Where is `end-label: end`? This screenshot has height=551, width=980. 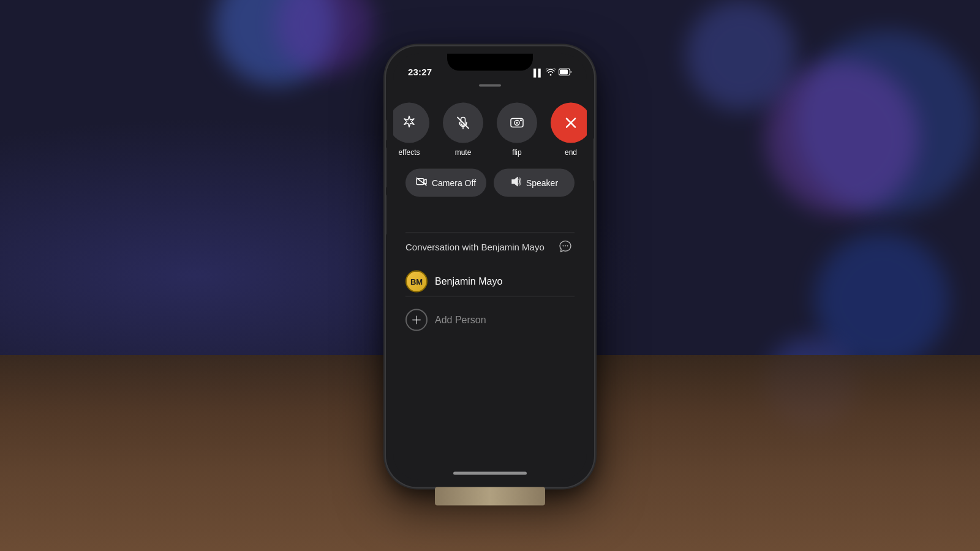 end-label: end is located at coordinates (571, 152).